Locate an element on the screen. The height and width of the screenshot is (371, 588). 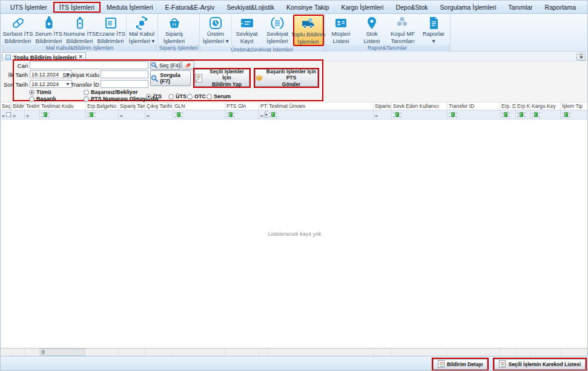
ribbon-button-serum-its: Serum İTS Bildirimleri is located at coordinates (48, 29).